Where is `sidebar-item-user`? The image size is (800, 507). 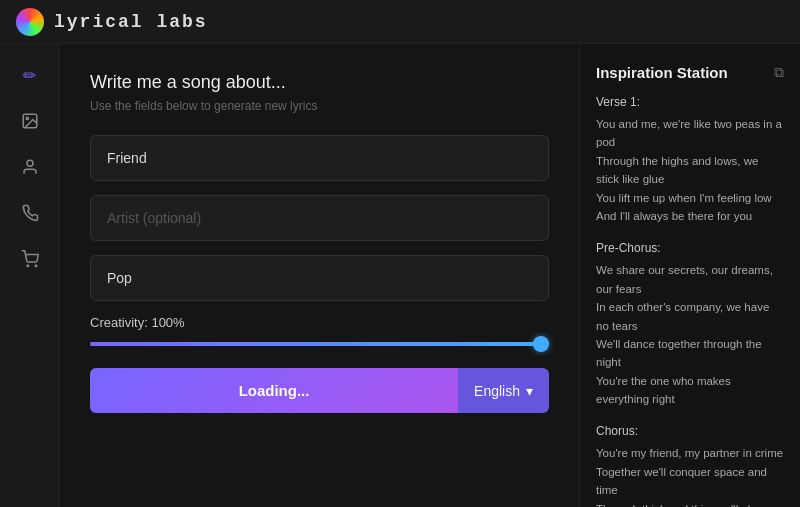
sidebar-item-user is located at coordinates (30, 167).